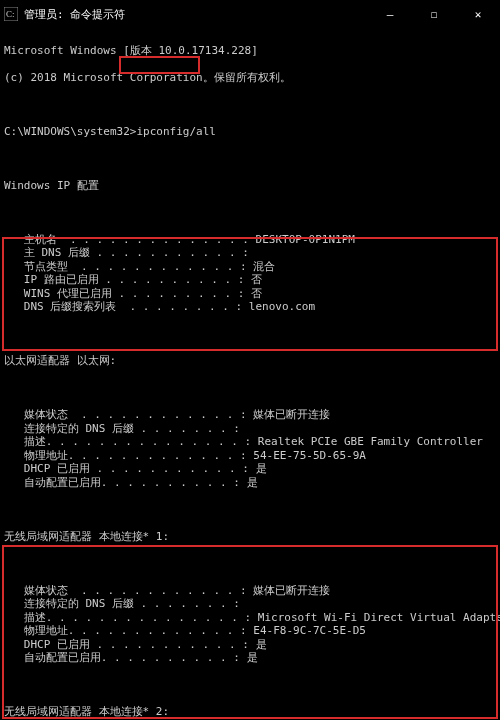 The image size is (500, 720). Describe the element at coordinates (176, 132) in the screenshot. I see `command-text: ipconfig/all` at that location.